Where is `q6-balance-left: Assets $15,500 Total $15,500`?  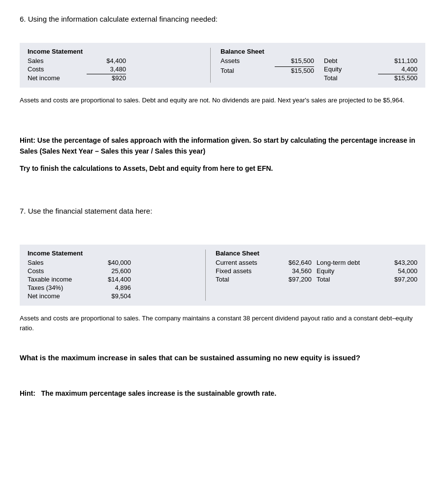 q6-balance-left: Assets $15,500 Total $15,500 is located at coordinates (267, 70).